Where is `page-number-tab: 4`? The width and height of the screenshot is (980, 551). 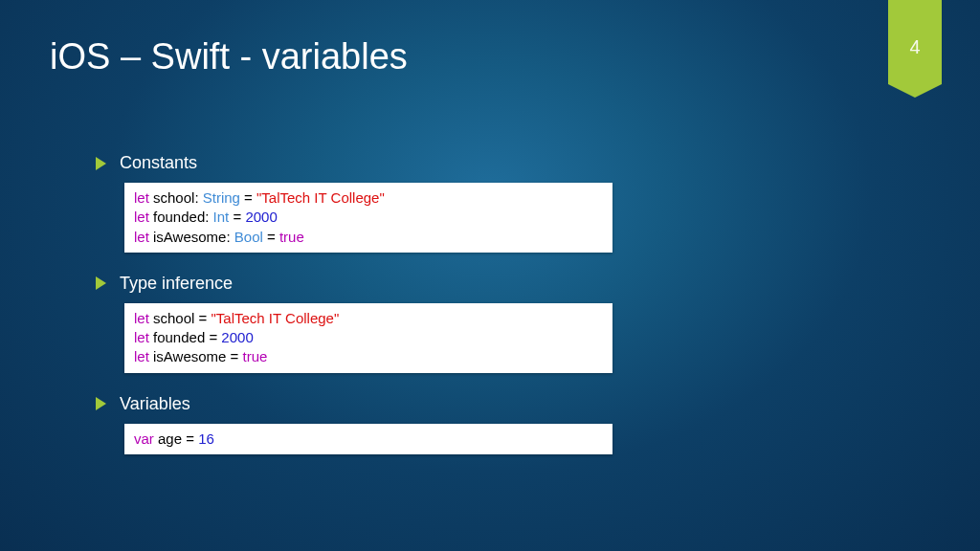
page-number-tab: 4 is located at coordinates (915, 42).